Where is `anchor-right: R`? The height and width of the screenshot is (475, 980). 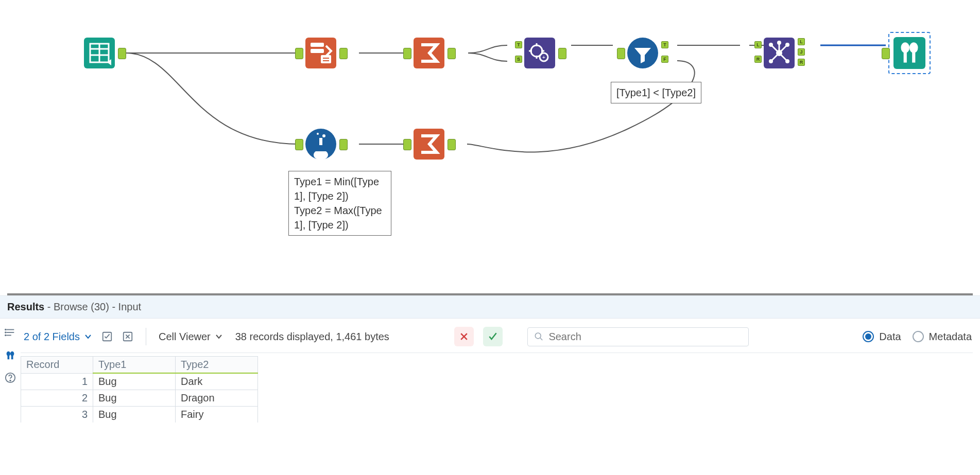 anchor-right: R is located at coordinates (758, 59).